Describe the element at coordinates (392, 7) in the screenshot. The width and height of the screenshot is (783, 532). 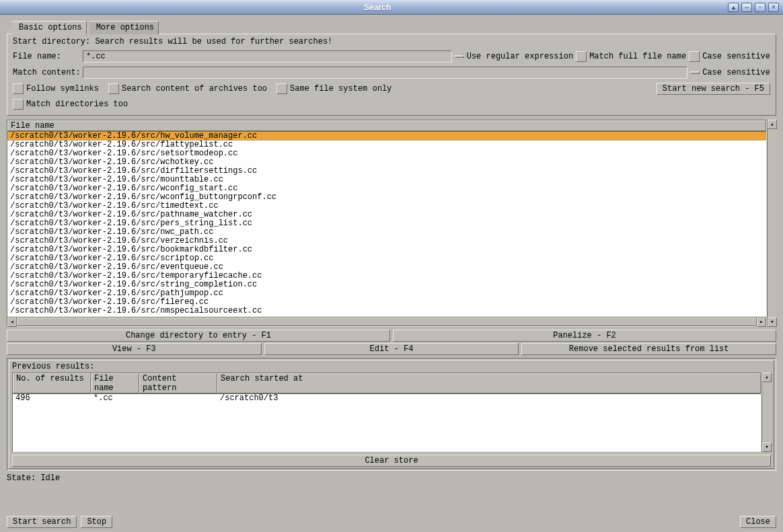
I see `titlebar: Search ▴ – ▫ ×` at that location.